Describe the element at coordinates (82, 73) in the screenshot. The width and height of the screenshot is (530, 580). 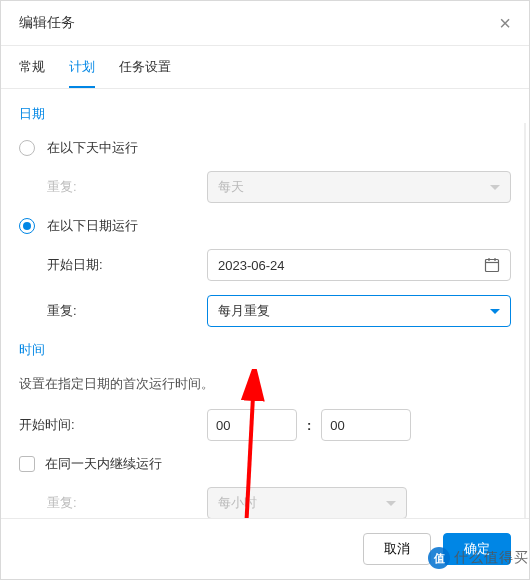
I see `tab-schedule: 计划` at that location.